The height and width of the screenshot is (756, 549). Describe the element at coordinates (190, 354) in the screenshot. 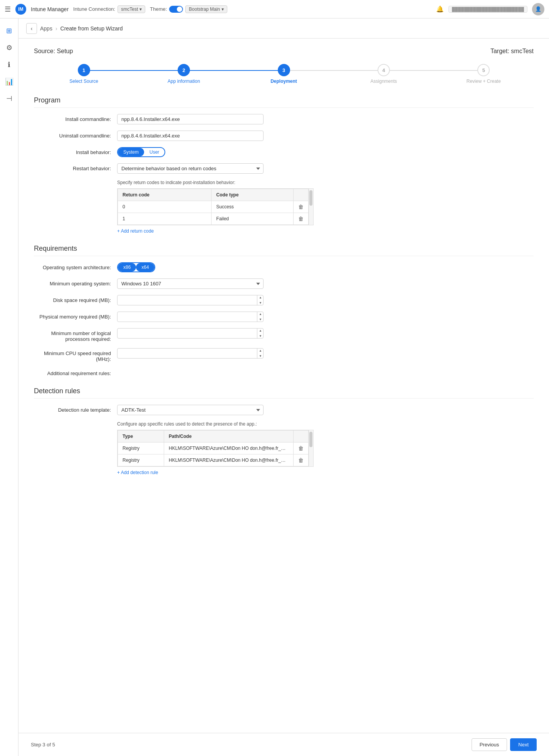

I see `min-cpu-input` at that location.